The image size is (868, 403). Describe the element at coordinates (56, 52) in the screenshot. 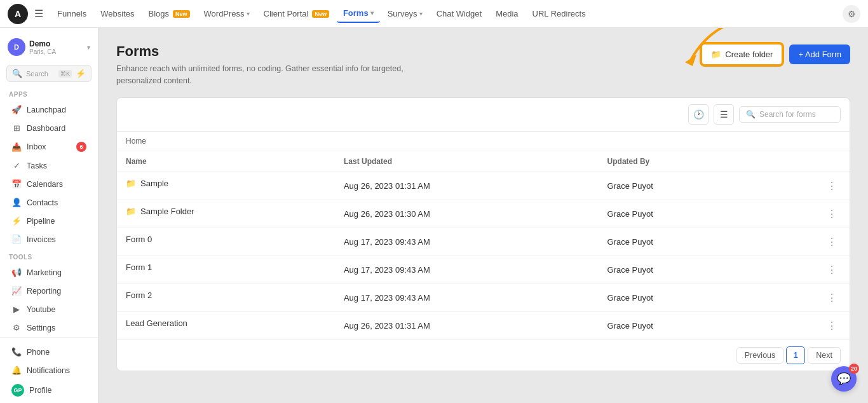

I see `account-location: Paris, CA` at that location.